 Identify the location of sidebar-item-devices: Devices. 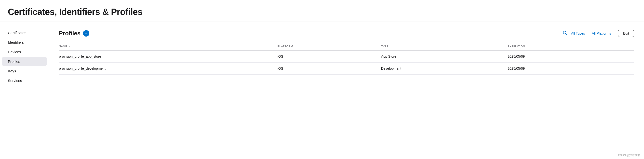
(24, 52).